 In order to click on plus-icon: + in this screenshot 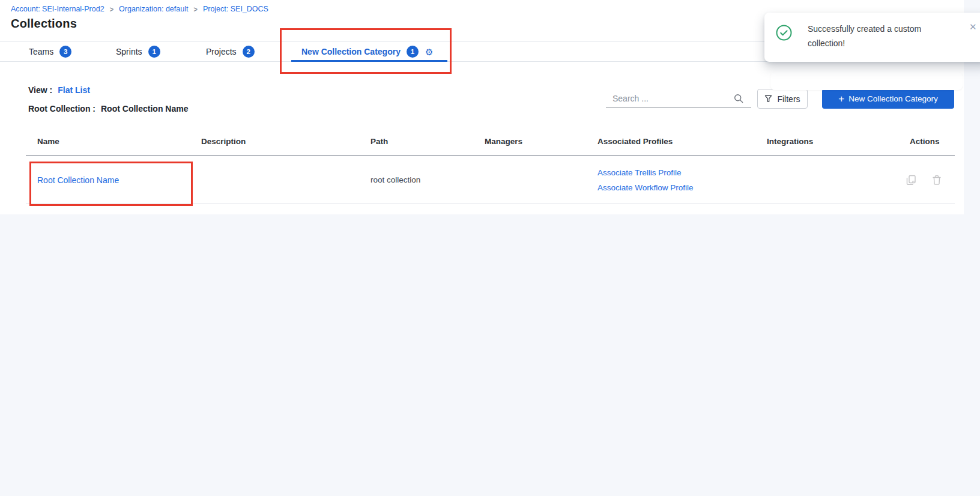, I will do `click(841, 98)`.